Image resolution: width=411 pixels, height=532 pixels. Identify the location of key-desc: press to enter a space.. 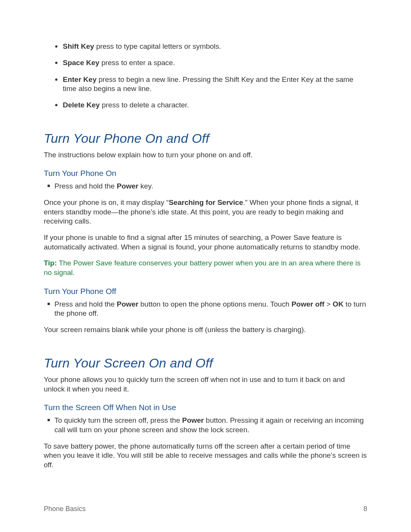
(137, 62).